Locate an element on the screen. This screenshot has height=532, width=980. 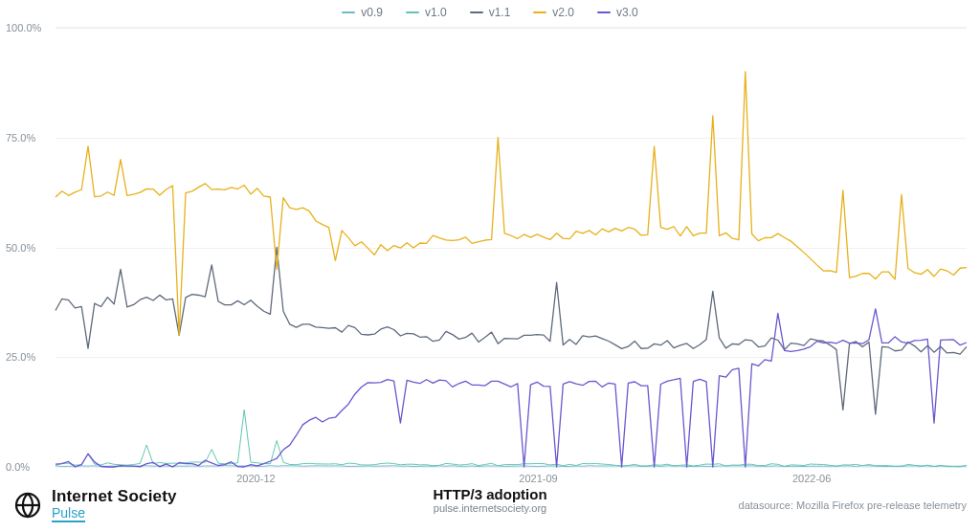
brand-subname: Pulse is located at coordinates (69, 515).